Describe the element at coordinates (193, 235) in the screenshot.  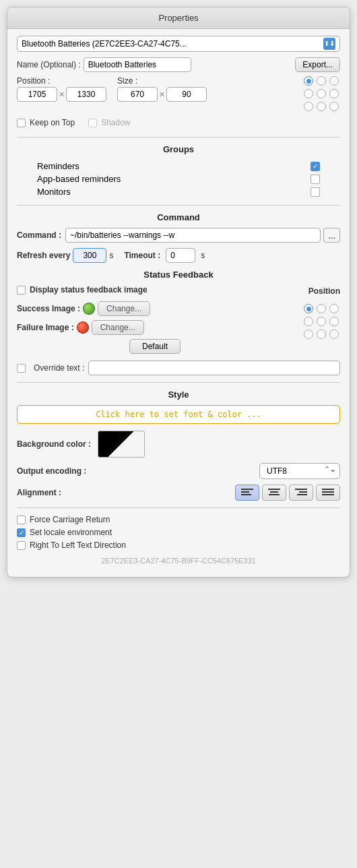
I see `command-input` at that location.